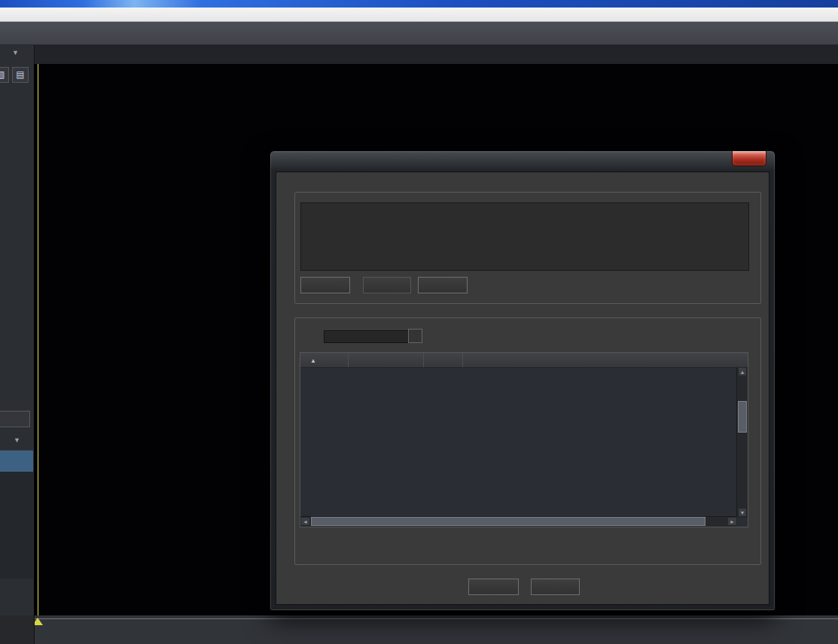  I want to click on window-titlebar-edge, so click(419, 4).